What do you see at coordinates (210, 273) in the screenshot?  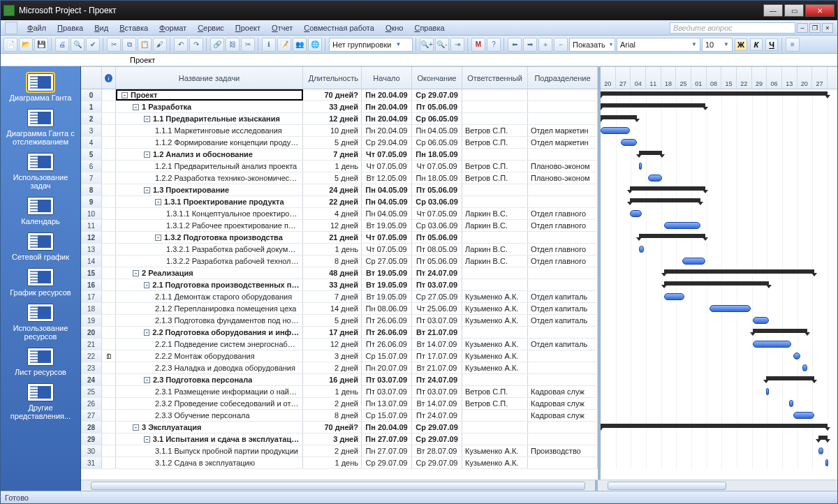 I see `task-name-cell: -2 Реализация` at bounding box center [210, 273].